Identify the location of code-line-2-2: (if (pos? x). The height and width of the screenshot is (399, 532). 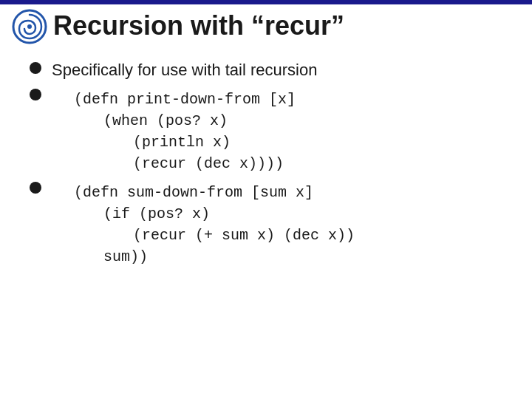
(229, 214).